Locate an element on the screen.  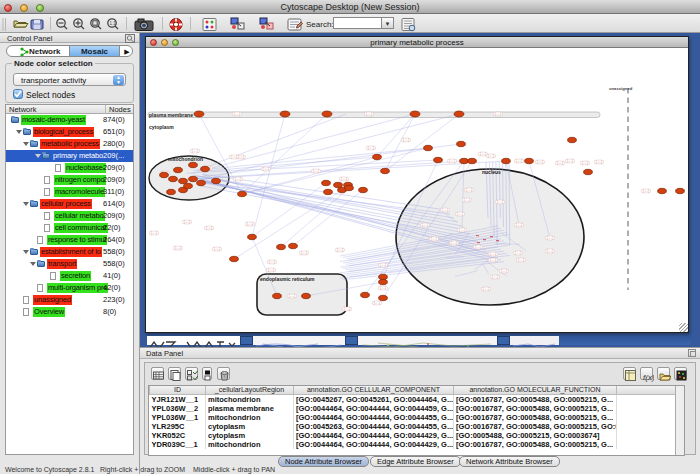
svg-text: mitochondrion is located at coordinates (186, 159).